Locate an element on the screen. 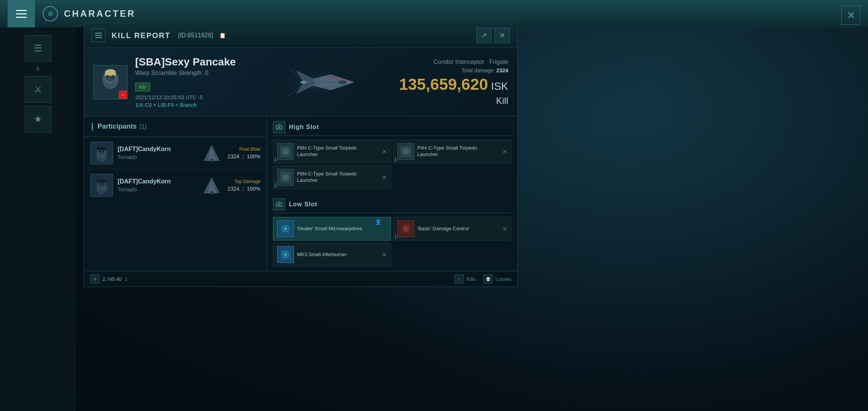 This screenshot has height=411, width=868. losses-label: Losses is located at coordinates (503, 279).